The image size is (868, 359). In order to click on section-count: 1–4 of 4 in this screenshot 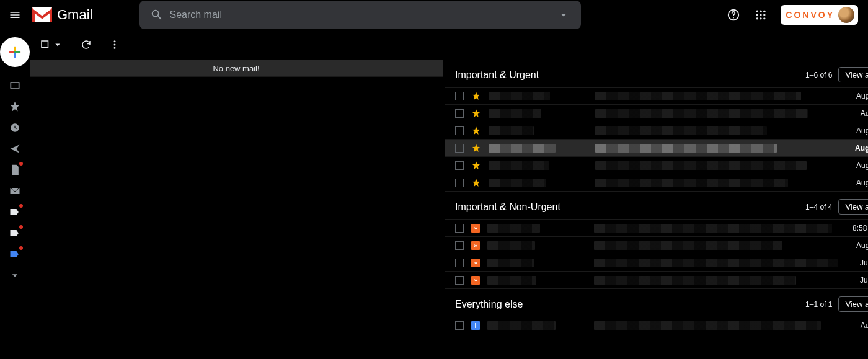, I will do `click(818, 207)`.